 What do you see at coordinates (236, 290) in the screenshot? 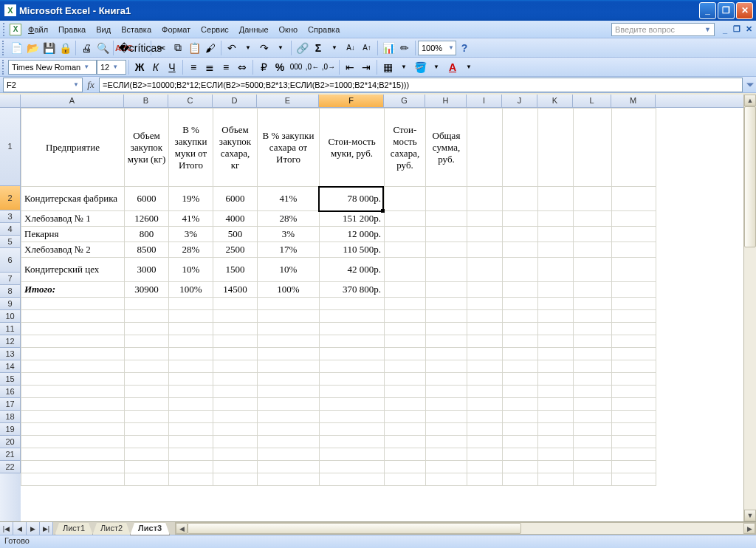
I see `cell: 14500` at bounding box center [236, 290].